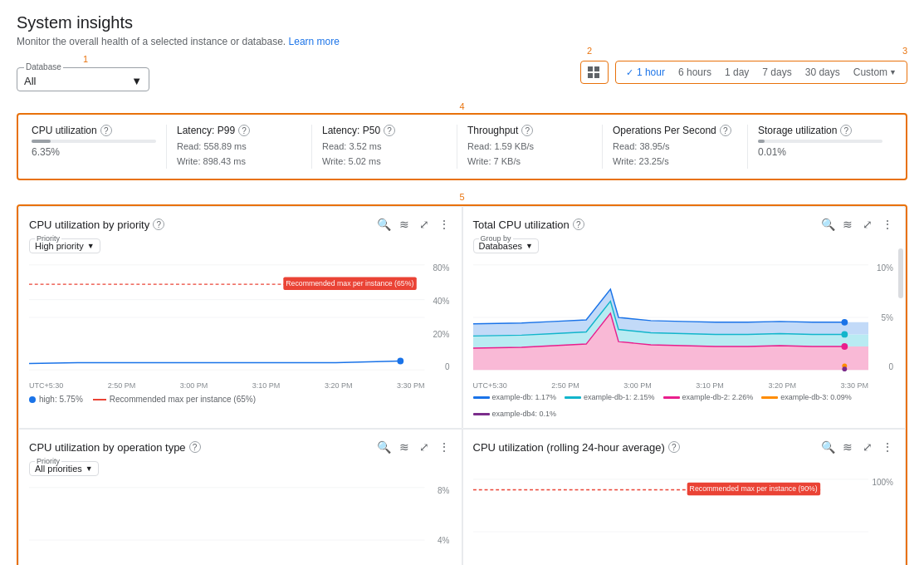  What do you see at coordinates (726, 130) in the screenshot?
I see `help-icon-ops: ?` at bounding box center [726, 130].